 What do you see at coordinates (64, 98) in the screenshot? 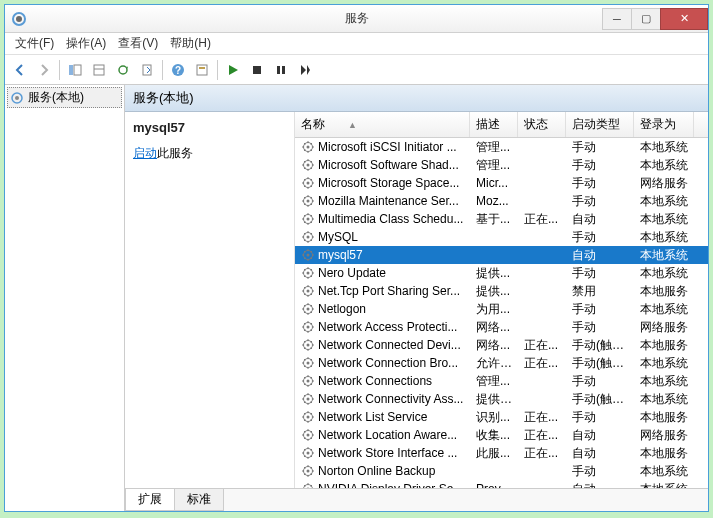
I see `tree-item-services-local: 服务(本地)` at bounding box center [64, 98].